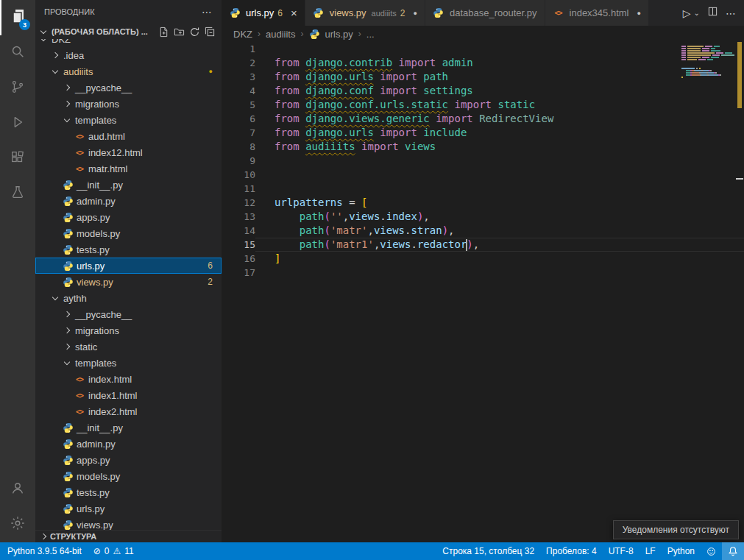  I want to click on code-line-12: 12urlpatterns = [, so click(483, 203).